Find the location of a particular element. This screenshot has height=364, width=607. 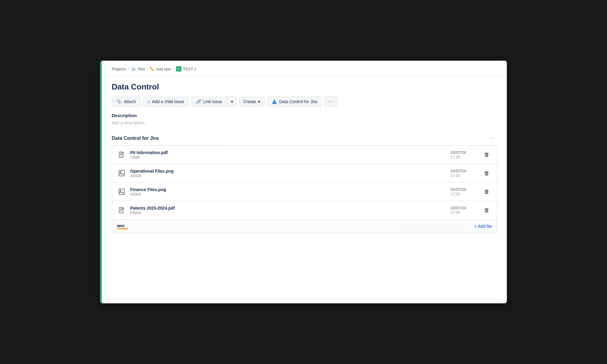

description-section: Description Add a description... is located at coordinates (304, 119).